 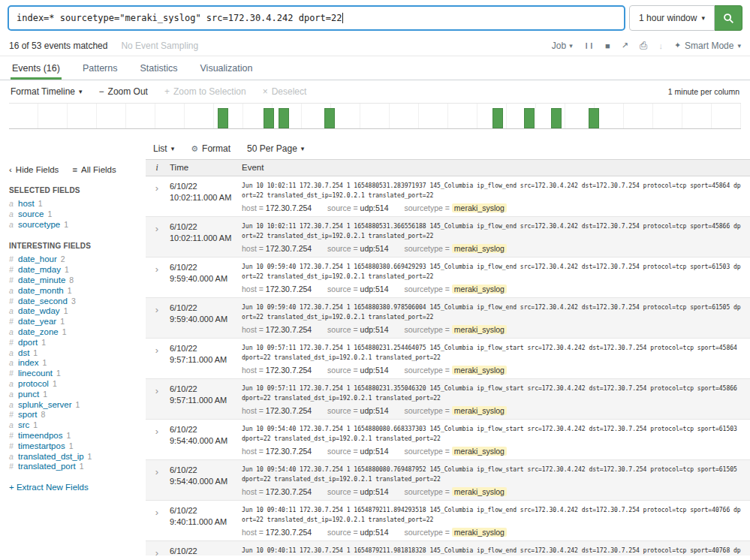 What do you see at coordinates (77, 487) in the screenshot?
I see `extract-new-fields-link: + Extract New Fields` at bounding box center [77, 487].